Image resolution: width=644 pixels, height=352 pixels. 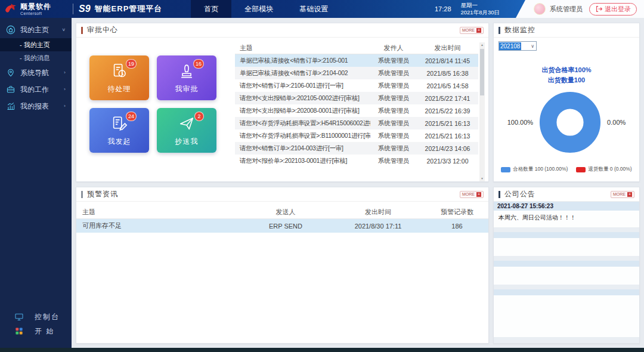 What do you see at coordinates (303, 61) in the screenshot?
I see `message-subject: 单据已审核,请接收<销售订单>:2105-001` at bounding box center [303, 61].